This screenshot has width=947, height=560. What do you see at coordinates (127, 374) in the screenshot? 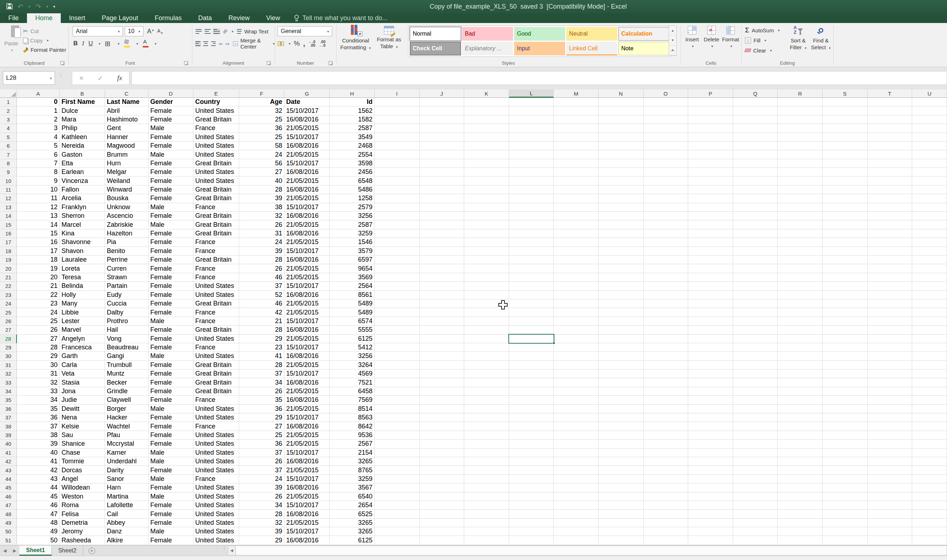
I see `grid-cell: Muntz` at bounding box center [127, 374].